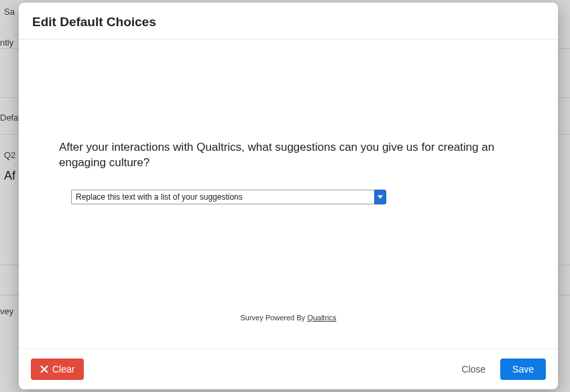 Image resolution: width=570 pixels, height=392 pixels. I want to click on powered-by-link: Qualtrics, so click(322, 318).